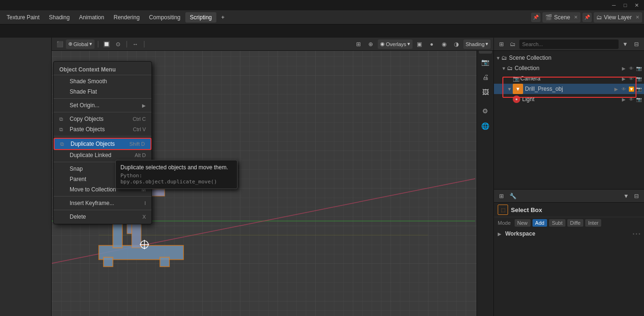  Describe the element at coordinates (91, 17) in the screenshot. I see `menu-animation: Animation` at that location.